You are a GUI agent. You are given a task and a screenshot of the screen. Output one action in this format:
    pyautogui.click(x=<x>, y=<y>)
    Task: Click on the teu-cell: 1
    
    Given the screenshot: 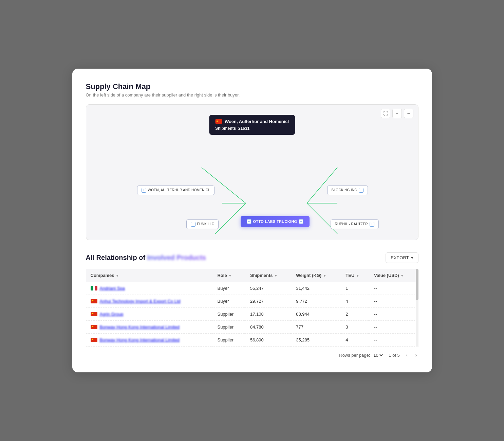 What is the action you would take?
    pyautogui.click(x=355, y=288)
    